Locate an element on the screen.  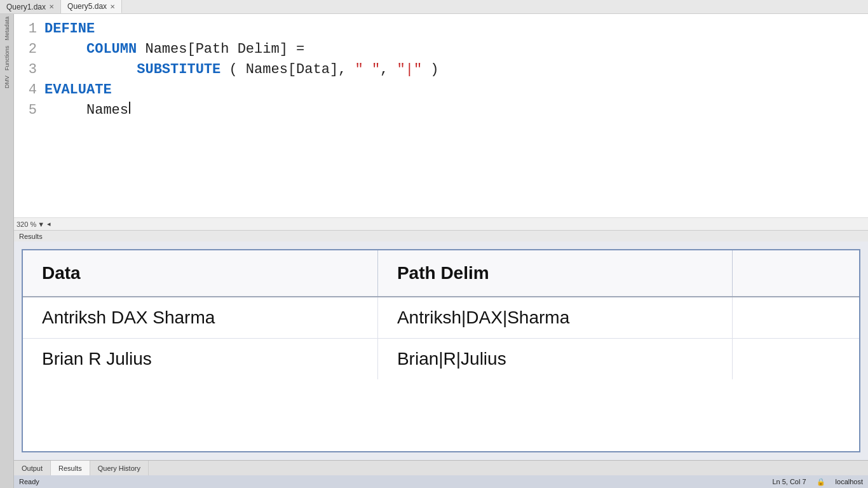
line-num-3: 3 is located at coordinates (28, 70).